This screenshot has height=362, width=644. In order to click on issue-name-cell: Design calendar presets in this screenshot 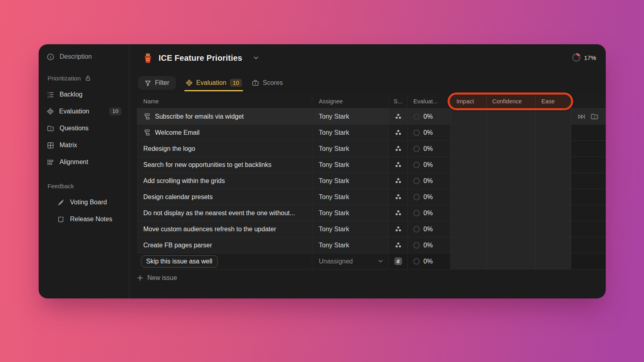, I will do `click(225, 197)`.